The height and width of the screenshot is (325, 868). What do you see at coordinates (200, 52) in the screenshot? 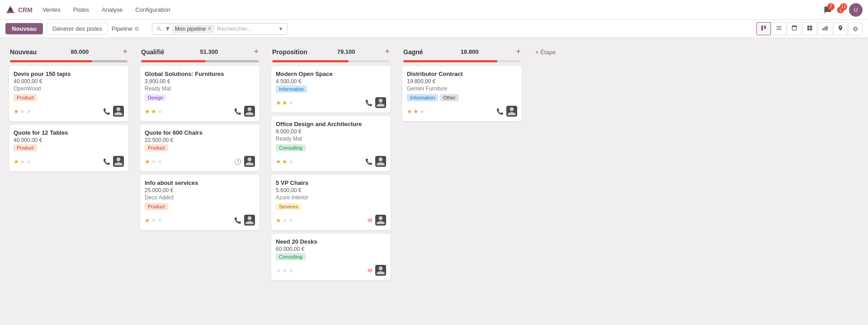
I see `column-header: Qualifié 51.300 +` at bounding box center [200, 52].